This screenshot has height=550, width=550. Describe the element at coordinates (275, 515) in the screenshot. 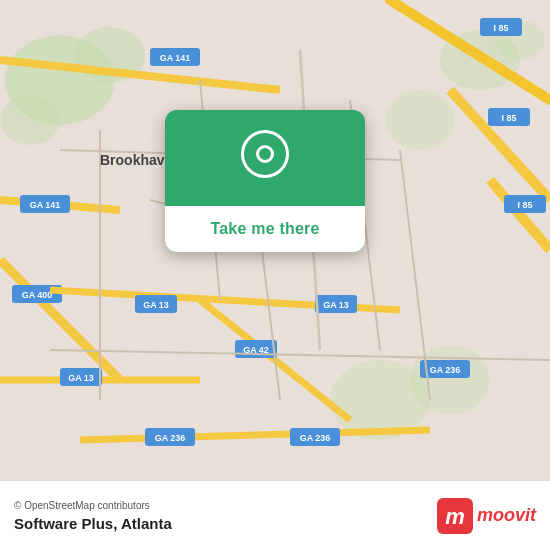

I see `bottom-bar: © OpenStreetMap contributors Software Pl…` at that location.